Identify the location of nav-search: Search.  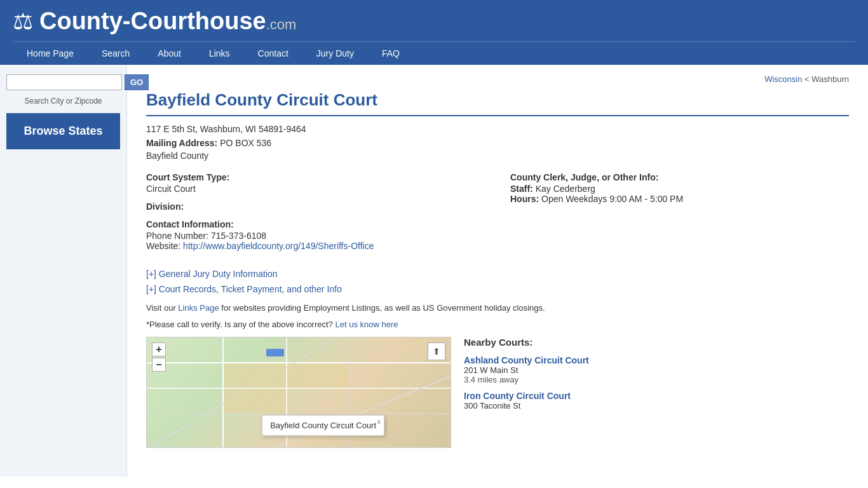
(116, 53).